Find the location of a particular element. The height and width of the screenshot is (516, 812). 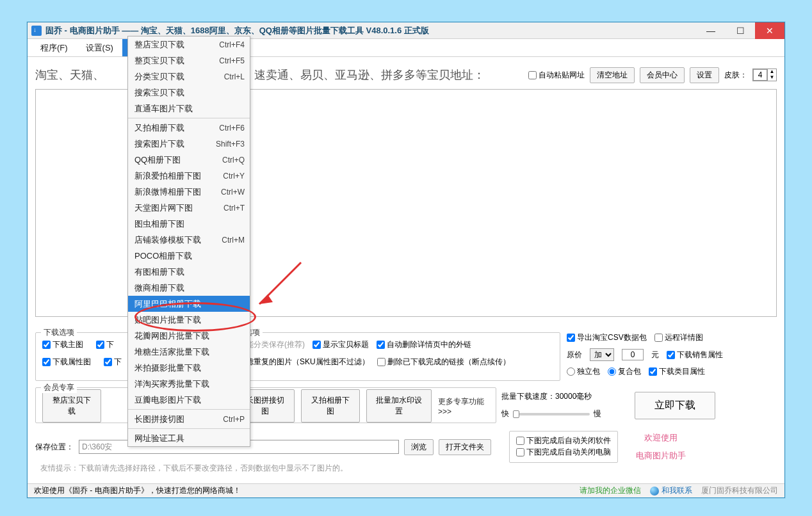

function-options-group: 功能选项 智能分类保存(推荐) 显示宝贝标题 自动删除详情页中的外链 过滤重复的… is located at coordinates (391, 357).